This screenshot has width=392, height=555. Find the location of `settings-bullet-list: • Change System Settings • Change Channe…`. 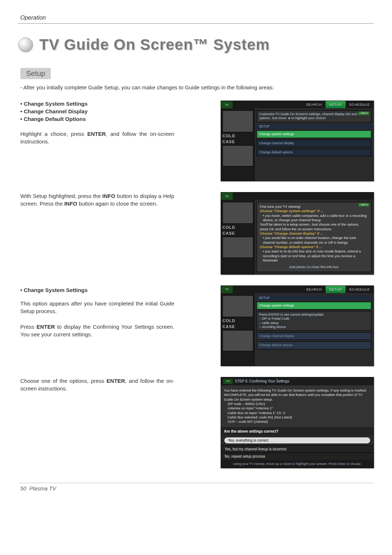

settings-bullet-list: • Change System Settings • Change Channe… is located at coordinates (97, 111).